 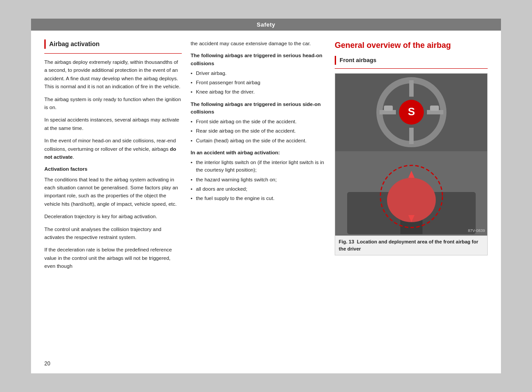 I want to click on head-on-list: Driver airbag. Front passenger front air…, so click(x=258, y=83).